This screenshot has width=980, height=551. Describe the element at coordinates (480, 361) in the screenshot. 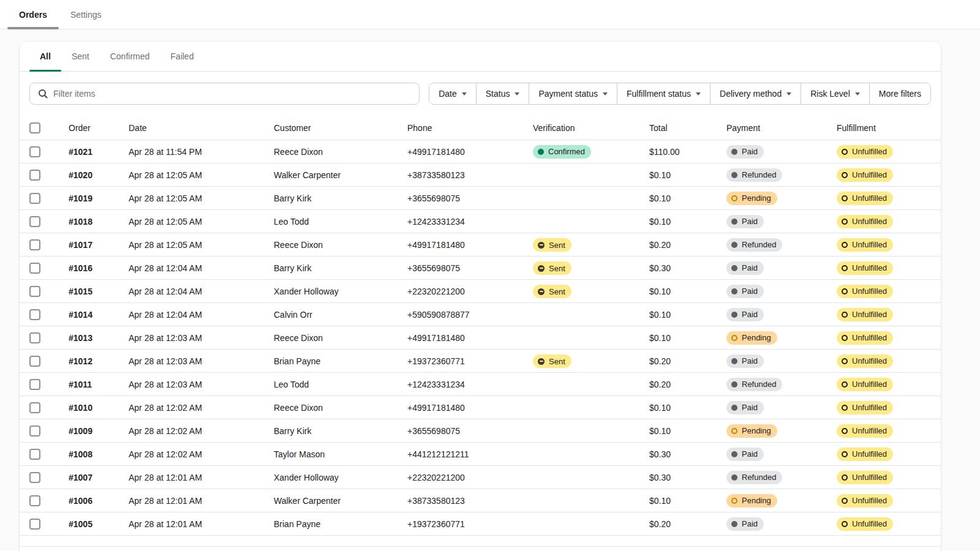

I see `table-row: #1012 Apr 28 at 12:03 AM Brian Payne +19…` at that location.